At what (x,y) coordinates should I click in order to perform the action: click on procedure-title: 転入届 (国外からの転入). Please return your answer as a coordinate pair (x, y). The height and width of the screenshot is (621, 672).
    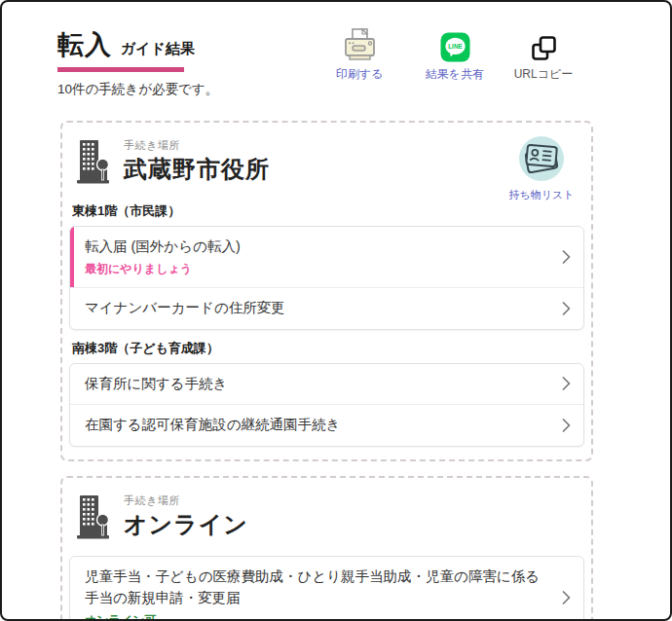
    Looking at the image, I should click on (317, 247).